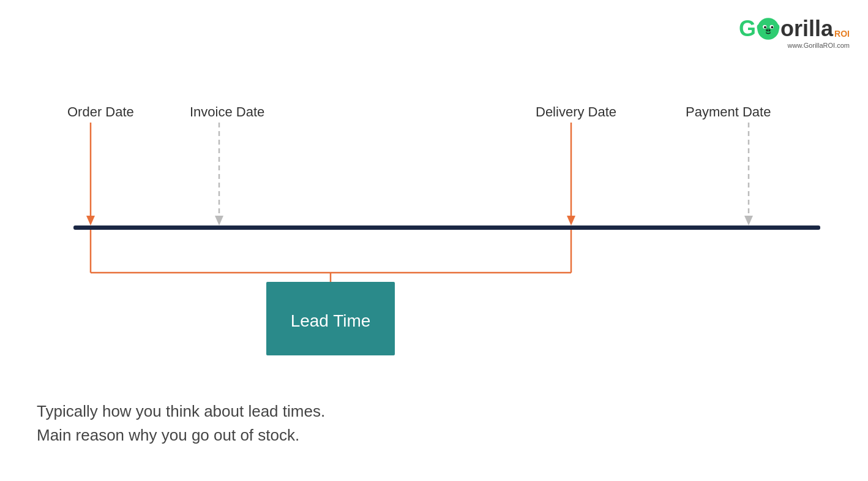 This screenshot has width=868, height=481. Describe the element at coordinates (728, 112) in the screenshot. I see `payment-date-label: Payment Date` at that location.